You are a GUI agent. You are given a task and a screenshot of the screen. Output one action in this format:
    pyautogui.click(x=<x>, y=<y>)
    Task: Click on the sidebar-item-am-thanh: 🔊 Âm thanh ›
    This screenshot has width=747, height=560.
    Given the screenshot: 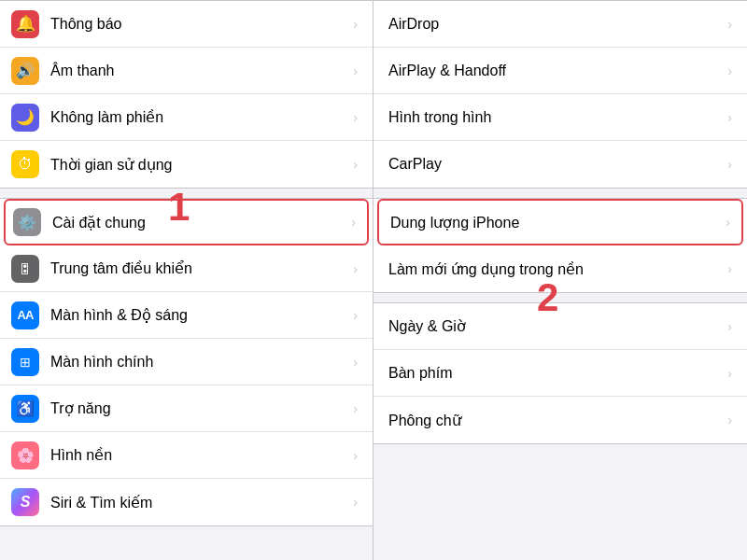 What is the action you would take?
    pyautogui.click(x=187, y=71)
    